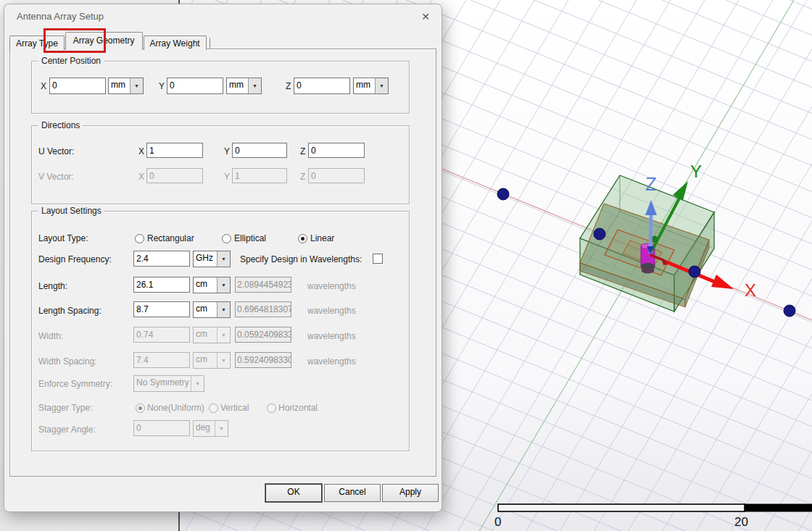 This screenshot has height=531, width=812. I want to click on enforce-symmetry-label: Enforce Symmetry:, so click(75, 384).